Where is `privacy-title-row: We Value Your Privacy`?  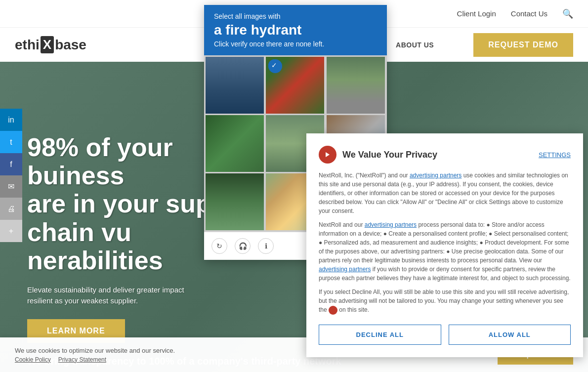 privacy-title-row: We Value Your Privacy is located at coordinates (378, 155).